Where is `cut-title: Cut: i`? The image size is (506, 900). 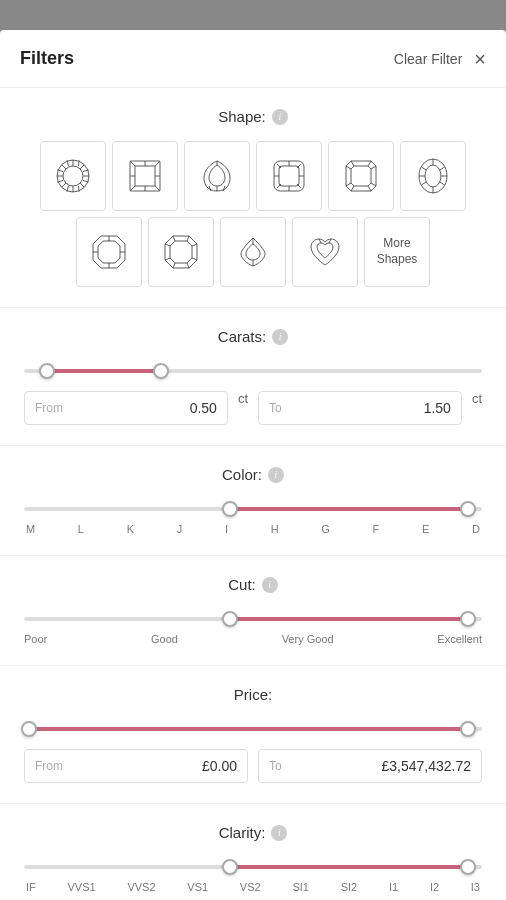 cut-title: Cut: i is located at coordinates (253, 584).